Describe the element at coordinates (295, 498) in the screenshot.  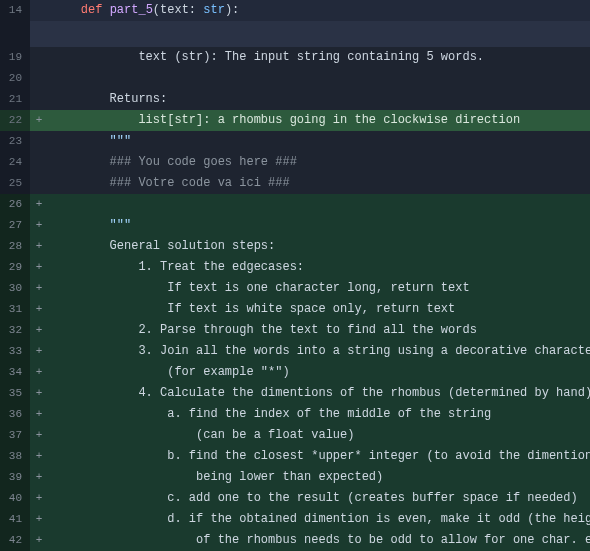
I see `code-line: 40+ c. add one to the result (creates bu…` at that location.